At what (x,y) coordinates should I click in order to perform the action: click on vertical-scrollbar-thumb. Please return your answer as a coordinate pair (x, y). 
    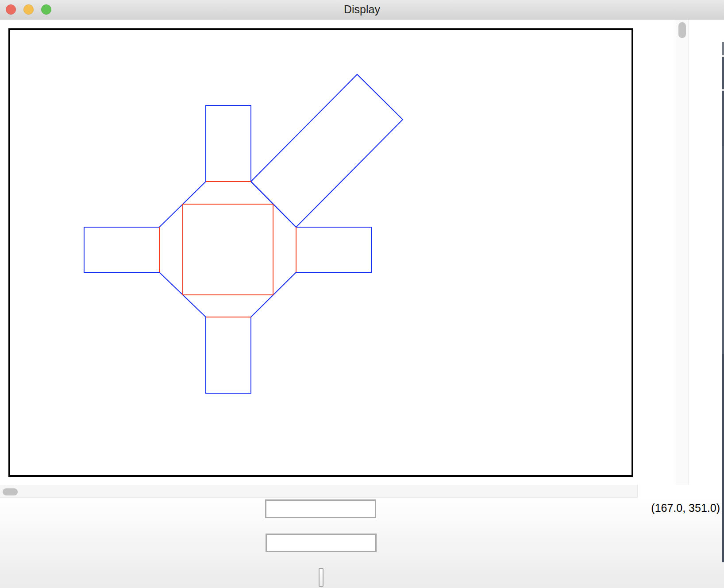
    Looking at the image, I should click on (682, 30).